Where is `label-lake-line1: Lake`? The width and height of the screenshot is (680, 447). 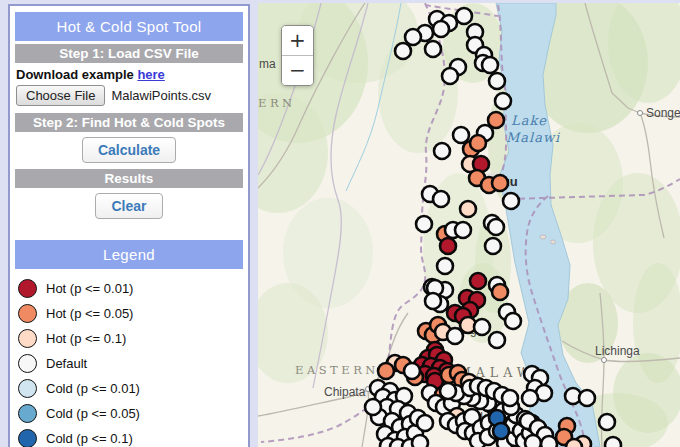 label-lake-line1: Lake is located at coordinates (529, 120).